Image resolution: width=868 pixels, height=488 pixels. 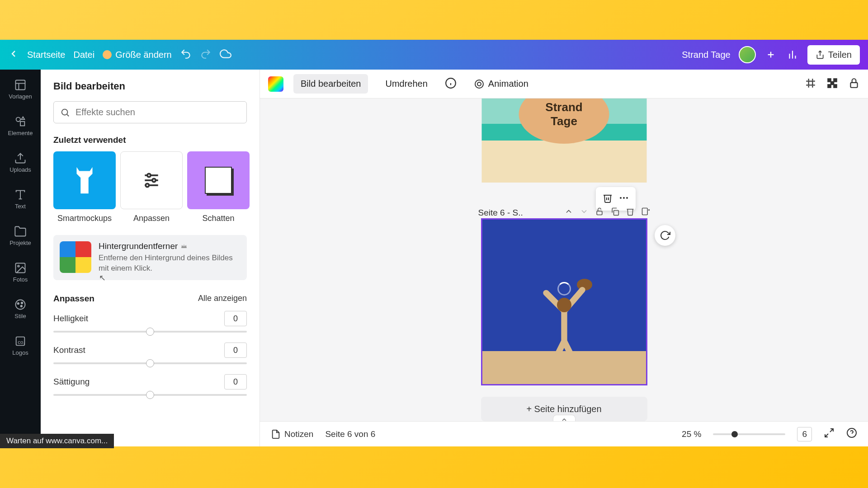 What do you see at coordinates (85, 219) in the screenshot?
I see `recent-smartmockups-label: Smartmockups` at bounding box center [85, 219].